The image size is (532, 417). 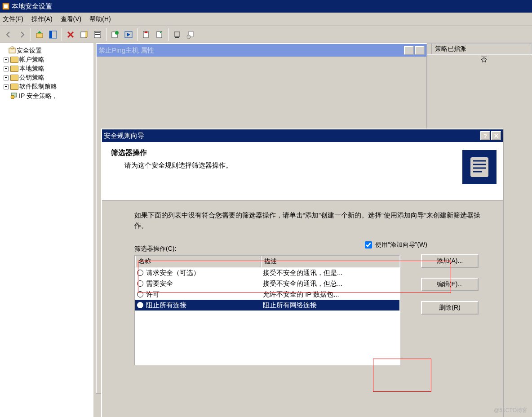 I want to click on refresh-button, so click(x=115, y=35).